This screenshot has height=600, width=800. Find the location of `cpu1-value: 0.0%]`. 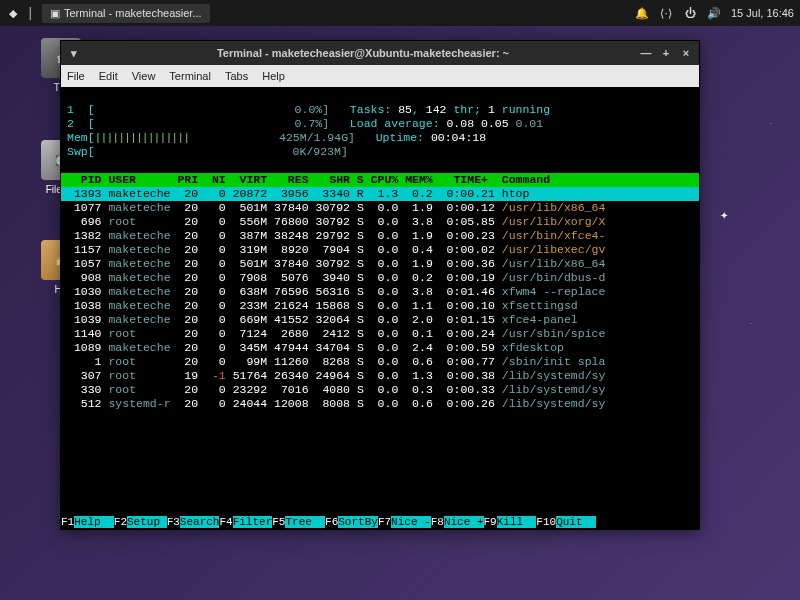

cpu1-value: 0.0%] is located at coordinates (312, 110).